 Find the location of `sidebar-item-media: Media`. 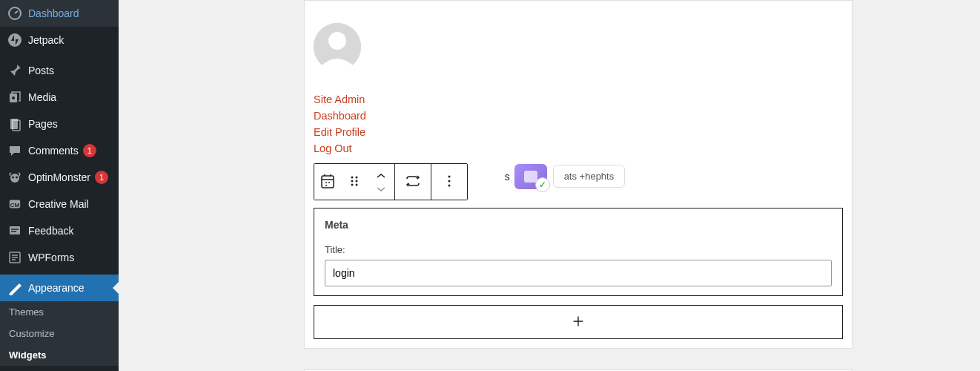

sidebar-item-media: Media is located at coordinates (59, 97).